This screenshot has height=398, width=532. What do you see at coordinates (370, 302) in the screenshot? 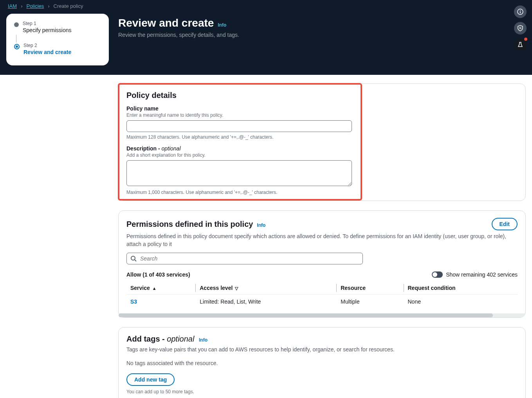
I see `cell-resource: Multiple` at bounding box center [370, 302].